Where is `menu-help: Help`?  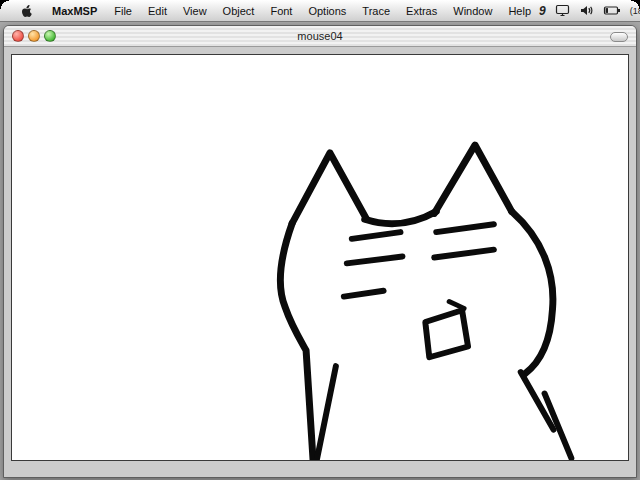
menu-help: Help is located at coordinates (520, 10).